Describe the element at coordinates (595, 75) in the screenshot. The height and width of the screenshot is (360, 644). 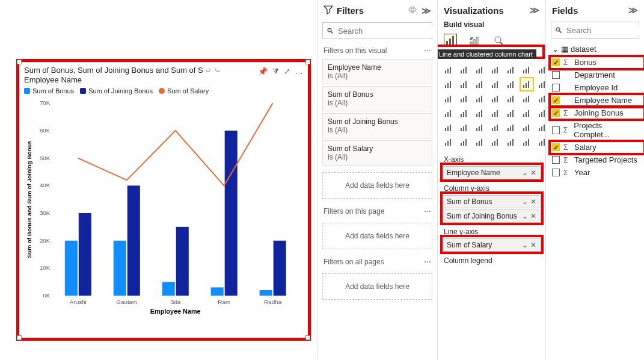
I see `field-row: Department` at that location.